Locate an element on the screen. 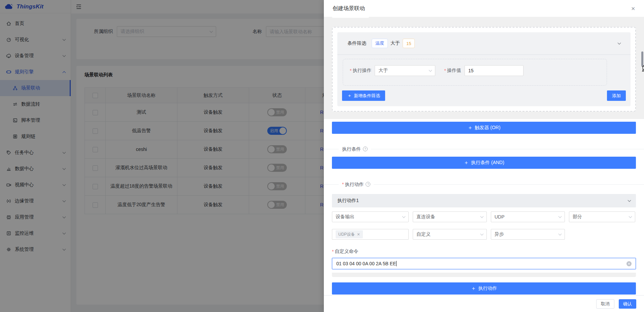  property-tag: 温度 is located at coordinates (380, 43).